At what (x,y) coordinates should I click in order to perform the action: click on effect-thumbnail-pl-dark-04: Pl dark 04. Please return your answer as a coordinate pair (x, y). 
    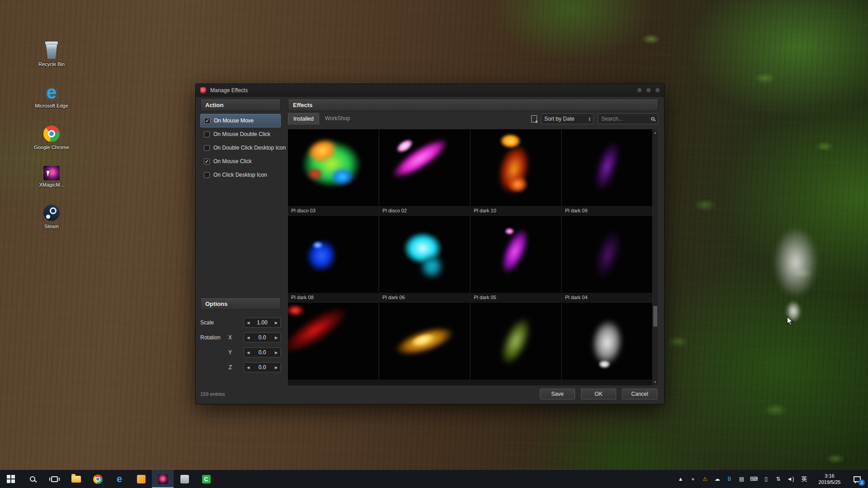
    Looking at the image, I should click on (607, 259).